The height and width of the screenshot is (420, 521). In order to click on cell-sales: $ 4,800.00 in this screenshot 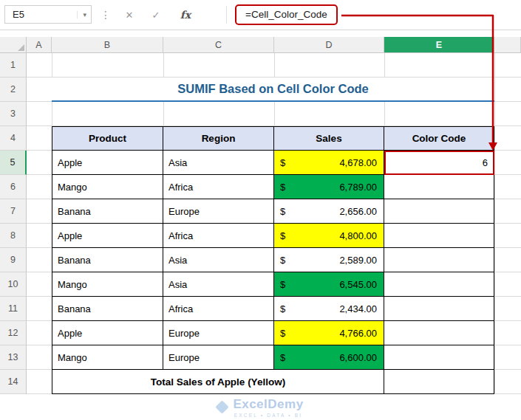, I will do `click(330, 236)`.